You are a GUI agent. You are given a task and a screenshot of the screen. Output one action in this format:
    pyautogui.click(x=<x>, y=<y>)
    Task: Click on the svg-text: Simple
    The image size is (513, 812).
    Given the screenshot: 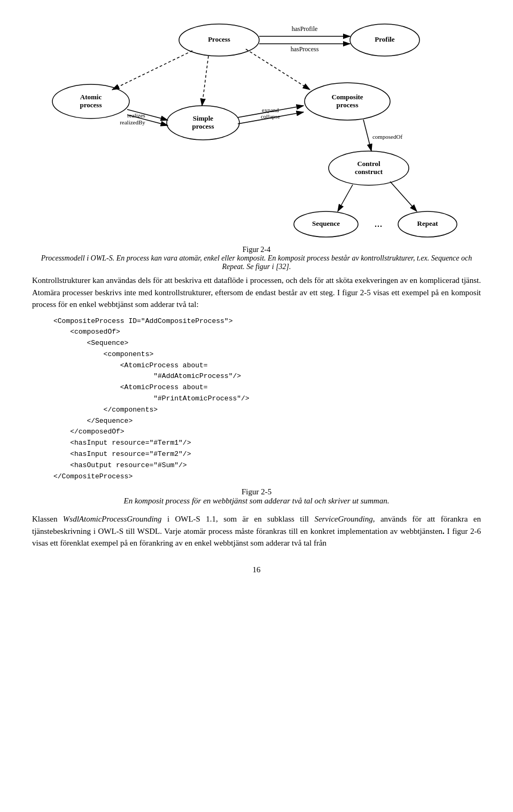 What is the action you would take?
    pyautogui.click(x=203, y=119)
    